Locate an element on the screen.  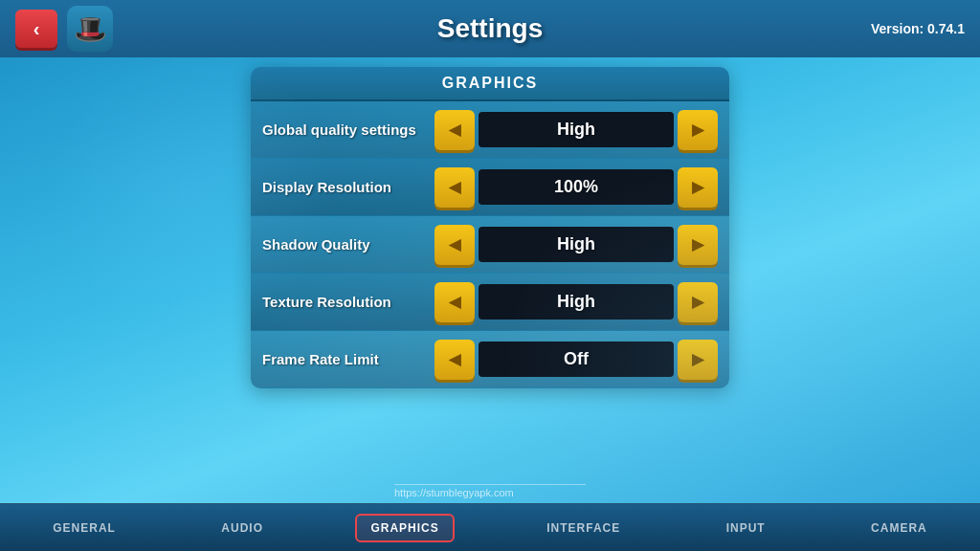
nav-item-general: GENERAL is located at coordinates (84, 528).